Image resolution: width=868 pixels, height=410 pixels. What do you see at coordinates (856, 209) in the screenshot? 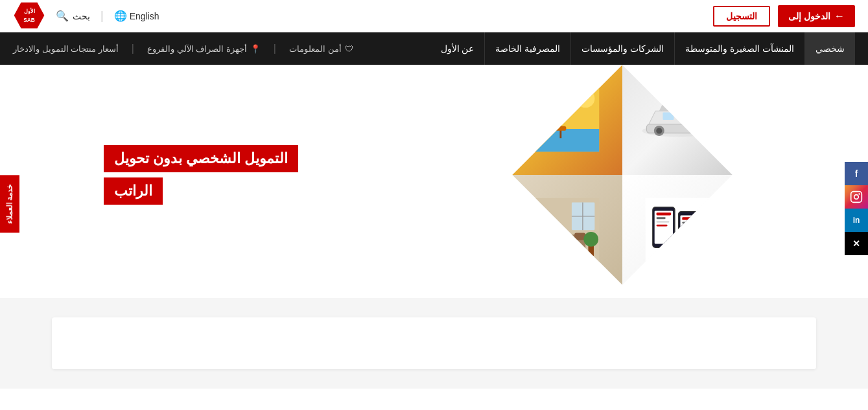
I see `social-bar: f in ✕` at bounding box center [856, 209].